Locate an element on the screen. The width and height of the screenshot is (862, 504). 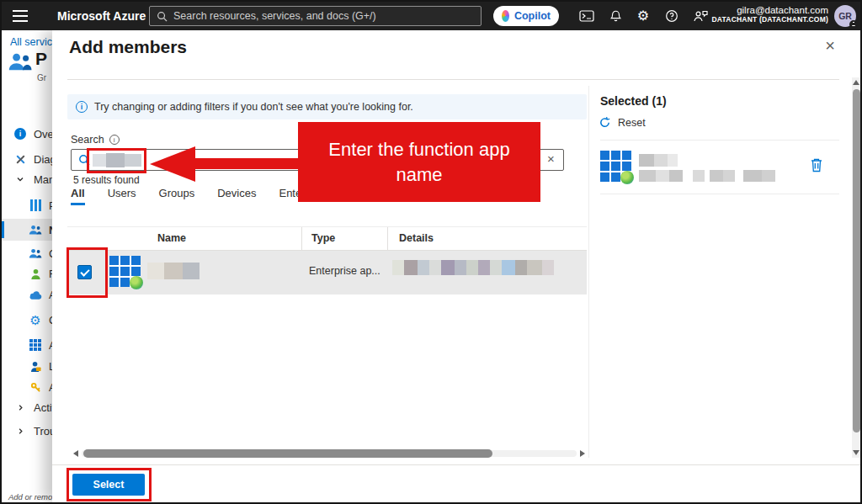
breadcrumb-all-services: All servic is located at coordinates (31, 42).